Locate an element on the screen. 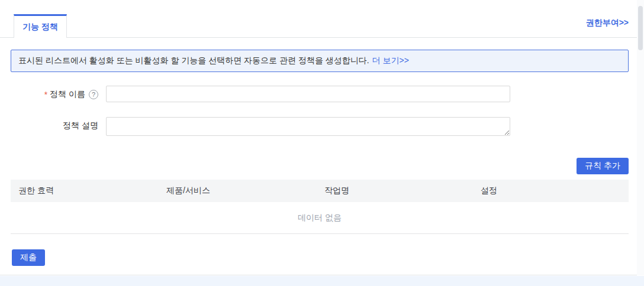  tab-bar: 기능 정책 권한부여>> is located at coordinates (318, 19).